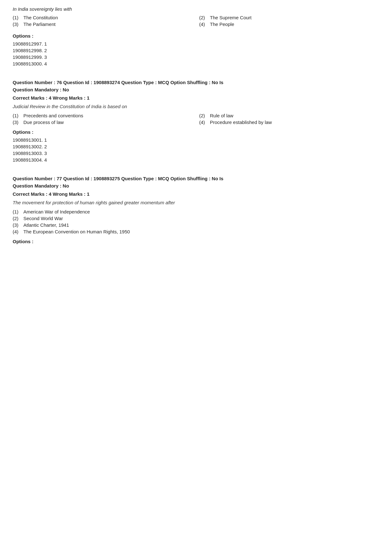 The height and width of the screenshot is (555, 392). What do you see at coordinates (57, 212) in the screenshot?
I see `option-text: American War of Independence` at bounding box center [57, 212].